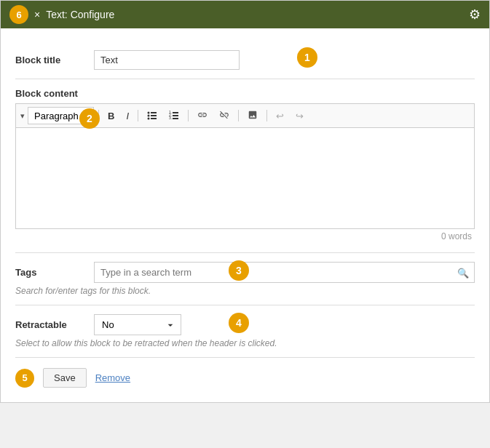 This screenshot has width=490, height=448. What do you see at coordinates (284, 272) in the screenshot?
I see `tags-input-wrapper: 🔍` at bounding box center [284, 272].